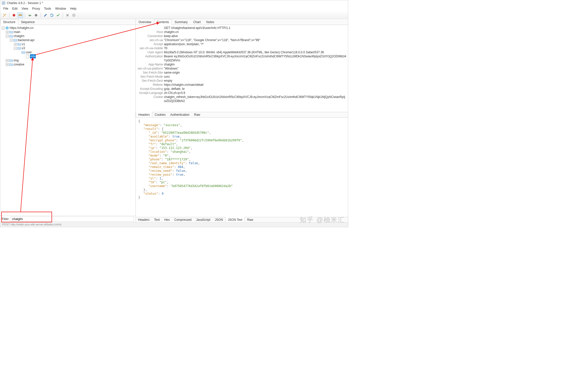  What do you see at coordinates (203, 220) in the screenshot?
I see `res-tab-javascript: JavaScript` at bounding box center [203, 220].